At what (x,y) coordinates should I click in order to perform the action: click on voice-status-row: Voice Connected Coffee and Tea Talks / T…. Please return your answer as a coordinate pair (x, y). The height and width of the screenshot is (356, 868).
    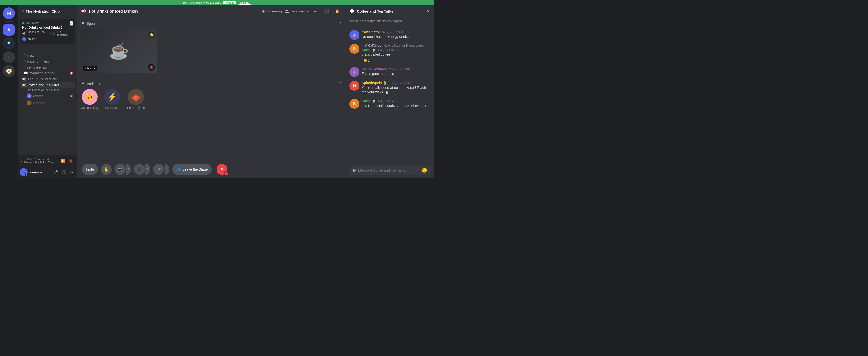
    Looking at the image, I should click on (47, 161).